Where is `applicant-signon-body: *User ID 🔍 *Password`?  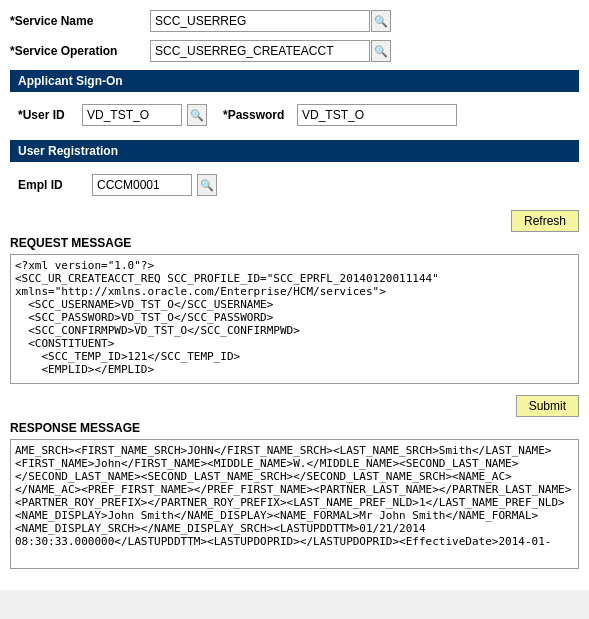 applicant-signon-body: *User ID 🔍 *Password is located at coordinates (294, 115).